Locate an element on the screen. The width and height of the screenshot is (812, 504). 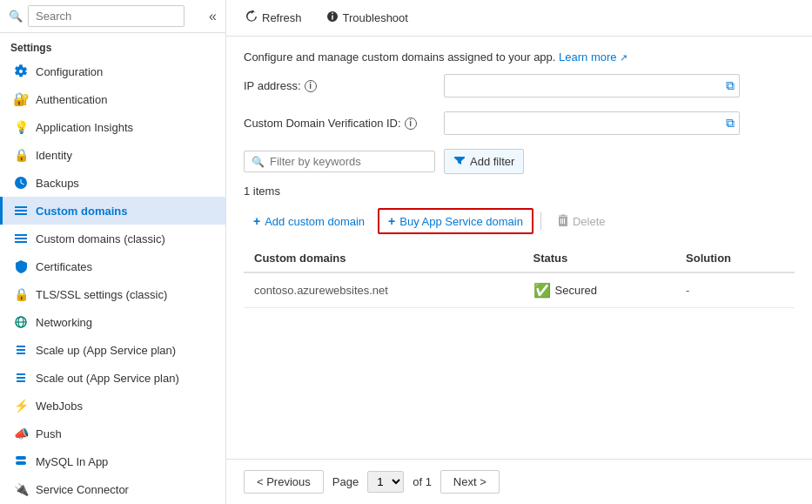
sidebar-item-label: MySQL In App is located at coordinates (71, 461).